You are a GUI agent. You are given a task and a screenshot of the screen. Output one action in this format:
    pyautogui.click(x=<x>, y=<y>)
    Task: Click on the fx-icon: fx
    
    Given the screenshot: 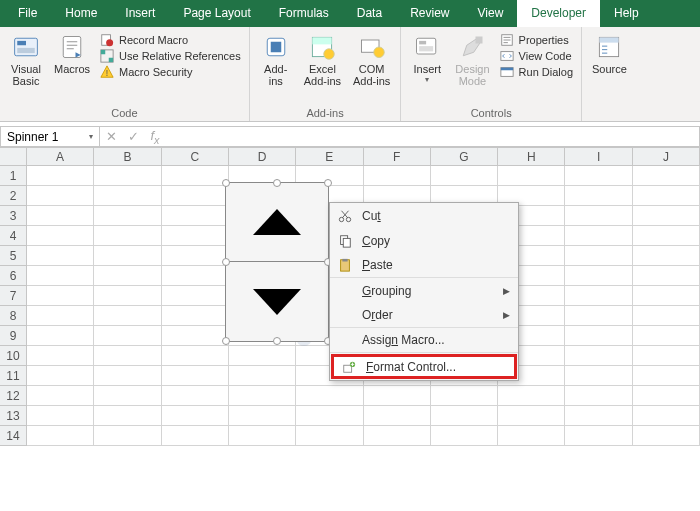 What is the action you would take?
    pyautogui.click(x=155, y=137)
    